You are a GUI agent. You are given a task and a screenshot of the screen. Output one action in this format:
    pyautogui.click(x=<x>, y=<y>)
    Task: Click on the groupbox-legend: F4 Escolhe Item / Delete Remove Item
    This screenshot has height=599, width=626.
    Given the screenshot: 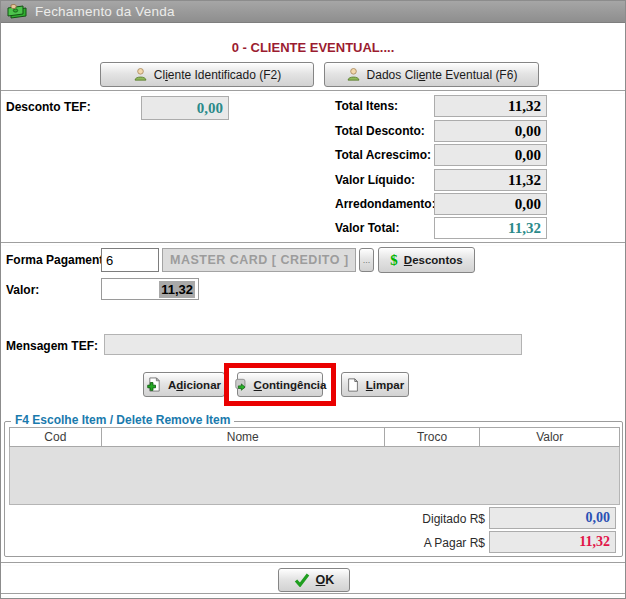 What is the action you would take?
    pyautogui.click(x=122, y=420)
    